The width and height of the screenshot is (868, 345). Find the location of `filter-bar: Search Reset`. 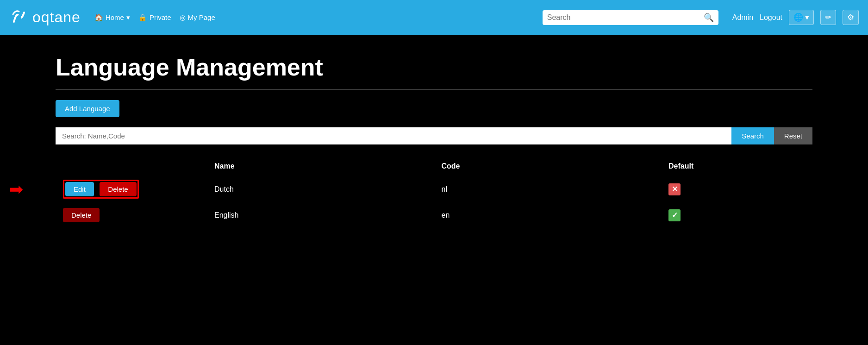

filter-bar: Search Reset is located at coordinates (434, 136).